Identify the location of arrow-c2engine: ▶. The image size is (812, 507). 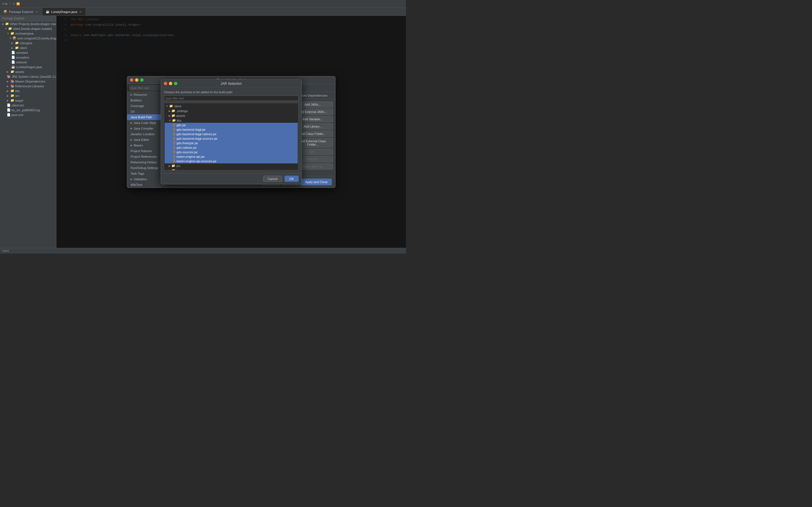
(13, 43).